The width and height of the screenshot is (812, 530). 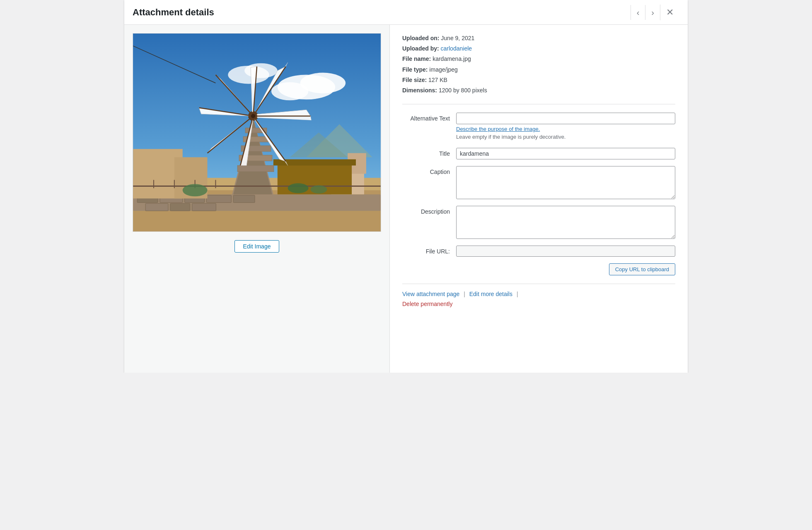 What do you see at coordinates (457, 38) in the screenshot?
I see `uploaded-on-value: June 9, 2021` at bounding box center [457, 38].